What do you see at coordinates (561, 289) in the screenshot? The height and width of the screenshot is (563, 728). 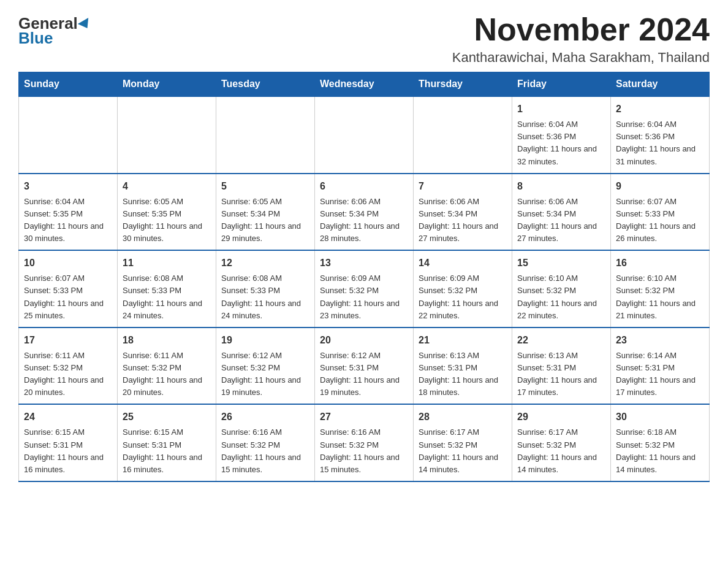 I see `calendar-cell: 15Sunrise: 6:10 AM Sunset: 5:32 PM Dayli…` at bounding box center [561, 289].